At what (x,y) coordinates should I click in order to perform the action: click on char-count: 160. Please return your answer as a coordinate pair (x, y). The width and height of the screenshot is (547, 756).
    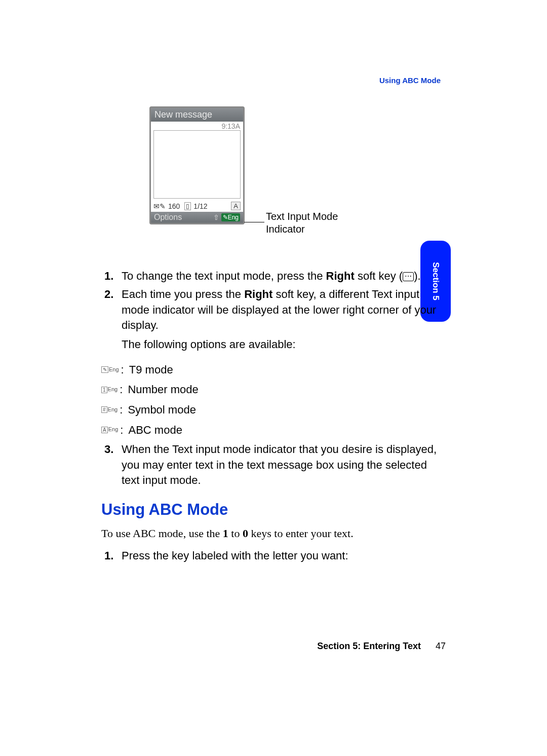
    Looking at the image, I should click on (174, 206).